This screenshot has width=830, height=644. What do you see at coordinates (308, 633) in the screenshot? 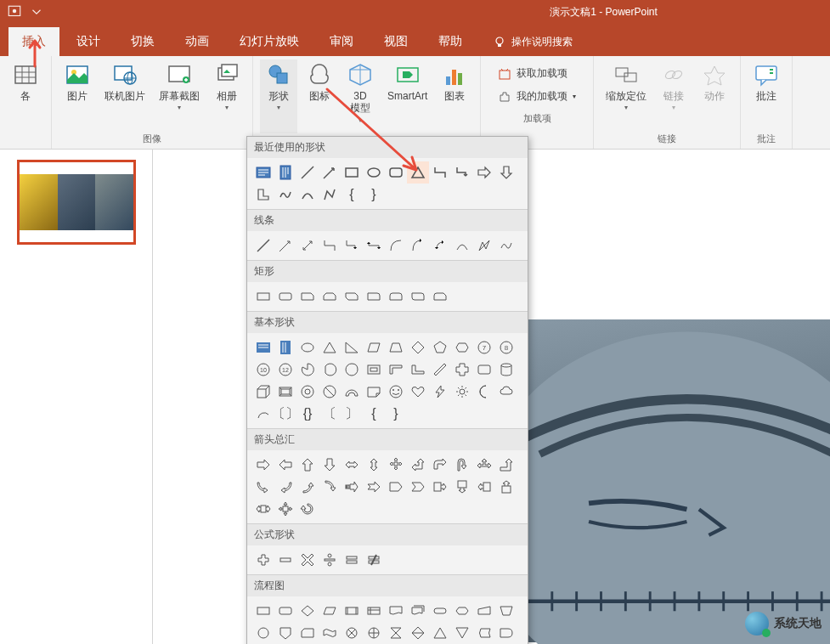
I see `shape-fc-card` at bounding box center [308, 633].